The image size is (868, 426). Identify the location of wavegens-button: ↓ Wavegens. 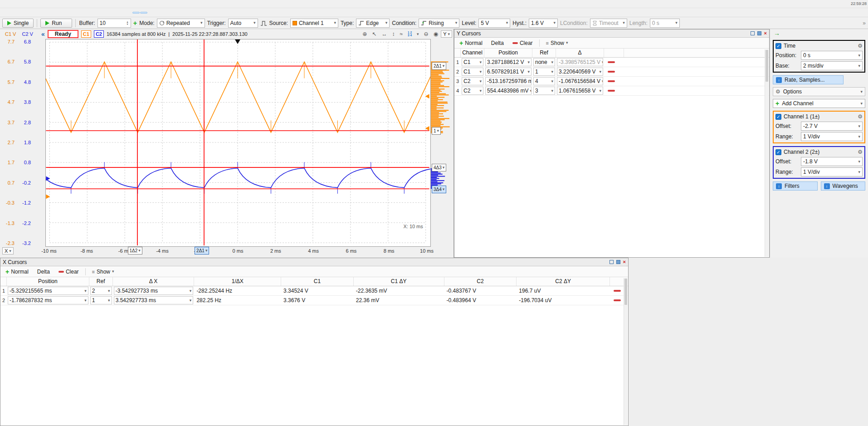
(844, 186).